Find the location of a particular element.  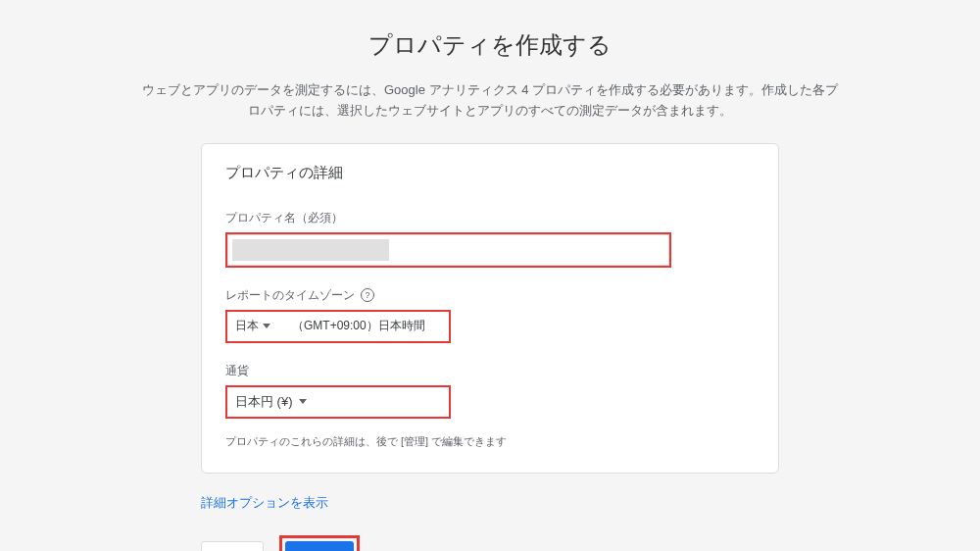

help-icon: ? is located at coordinates (368, 295).